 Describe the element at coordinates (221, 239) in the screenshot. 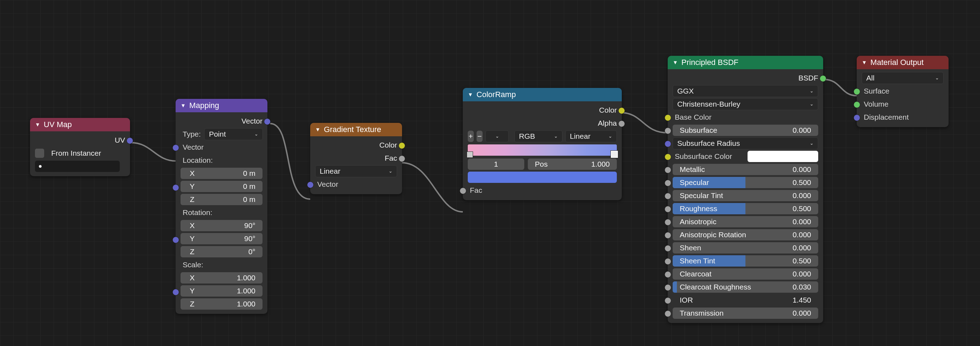

I see `rot-y: Y90°` at that location.